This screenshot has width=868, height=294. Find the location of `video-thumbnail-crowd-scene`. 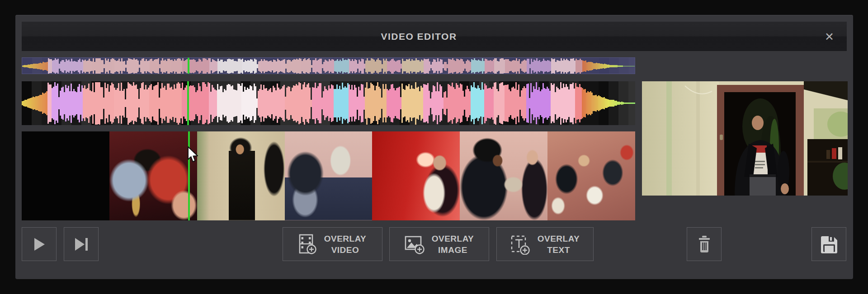

video-thumbnail-crowd-scene is located at coordinates (591, 176).